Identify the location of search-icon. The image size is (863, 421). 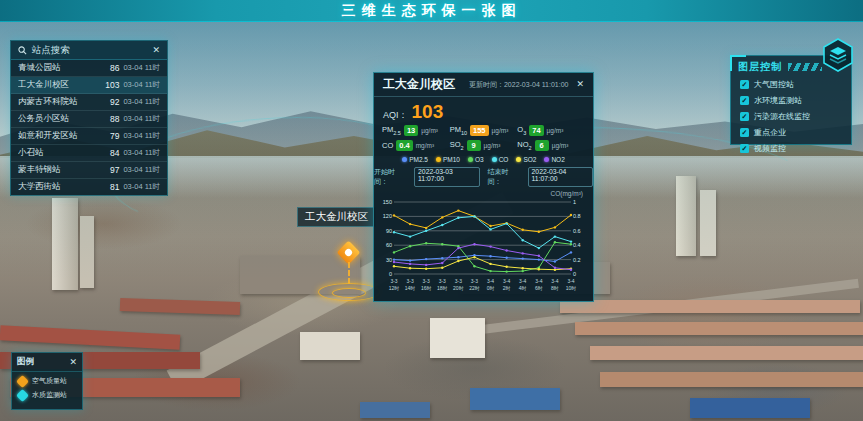
(22, 50).